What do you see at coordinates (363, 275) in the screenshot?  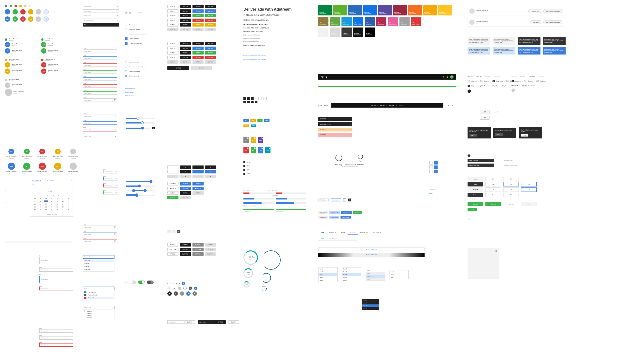 I see `list-boxes: Item 1Item 2Item 3Item 4Item 5 Item 1Ite…` at bounding box center [363, 275].